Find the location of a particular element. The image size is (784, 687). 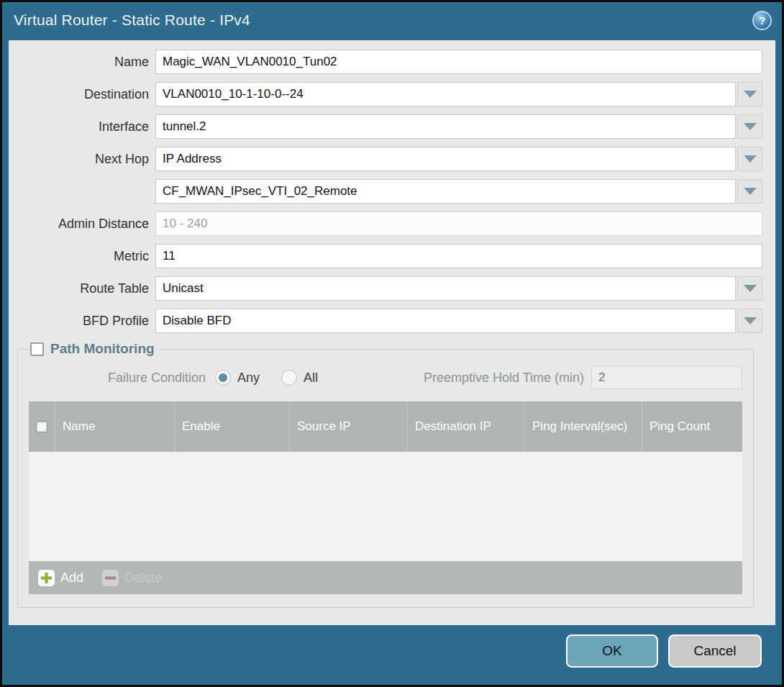

table-toolbar: Add Delete is located at coordinates (386, 578).